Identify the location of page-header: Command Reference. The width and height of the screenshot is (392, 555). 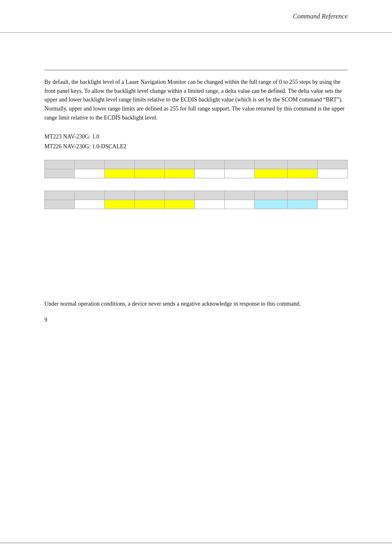
(196, 16).